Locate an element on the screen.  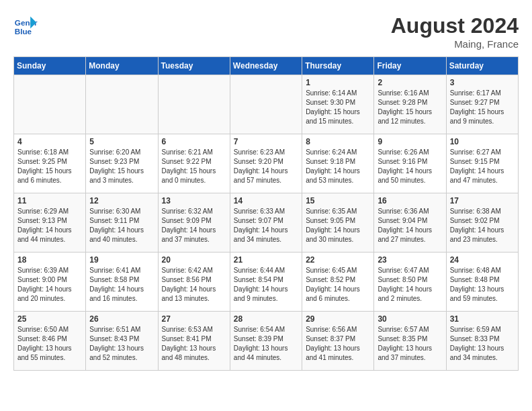
day-number: 10 is located at coordinates (482, 142).